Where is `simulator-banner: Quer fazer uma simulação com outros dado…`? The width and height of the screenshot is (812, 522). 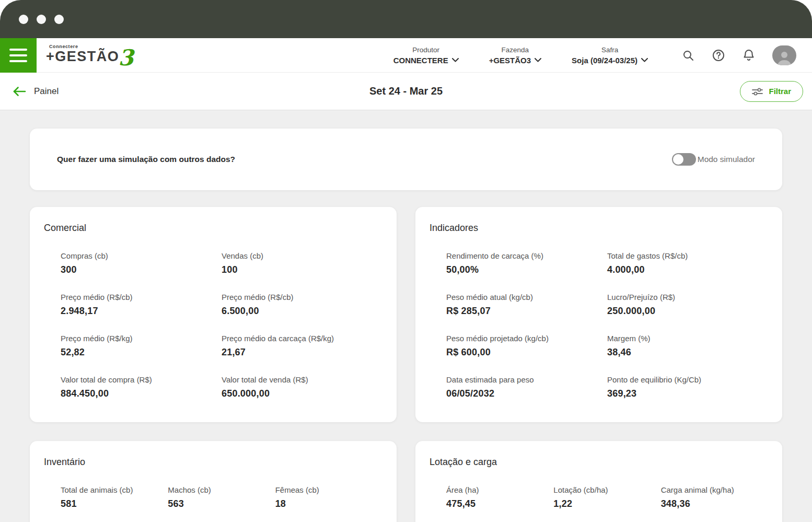
simulator-banner: Quer fazer uma simulação com outros dado… is located at coordinates (406, 159).